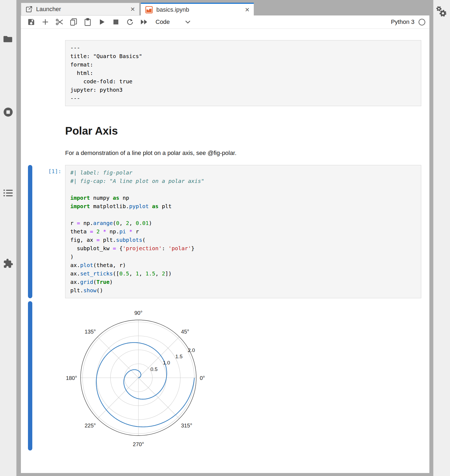 The image size is (450, 476). What do you see at coordinates (246, 232) in the screenshot?
I see `code-line: theta = 2 * np.pi * r` at bounding box center [246, 232].